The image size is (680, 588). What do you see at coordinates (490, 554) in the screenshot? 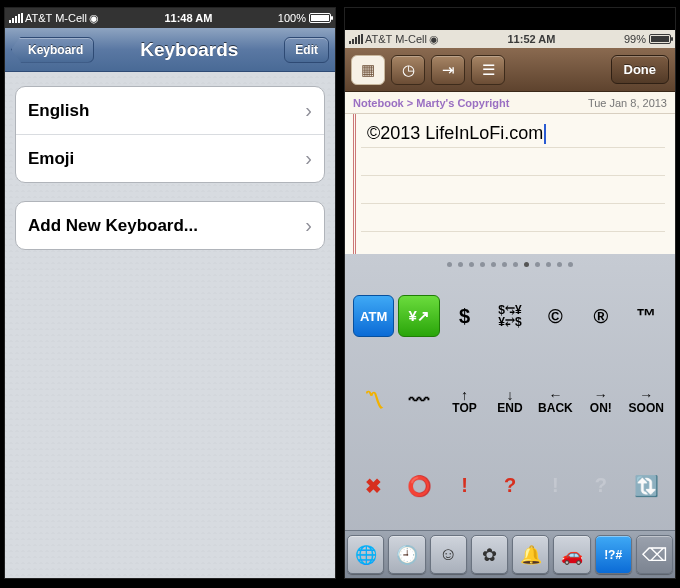
I see `category-flower-key: ✿` at bounding box center [490, 554].